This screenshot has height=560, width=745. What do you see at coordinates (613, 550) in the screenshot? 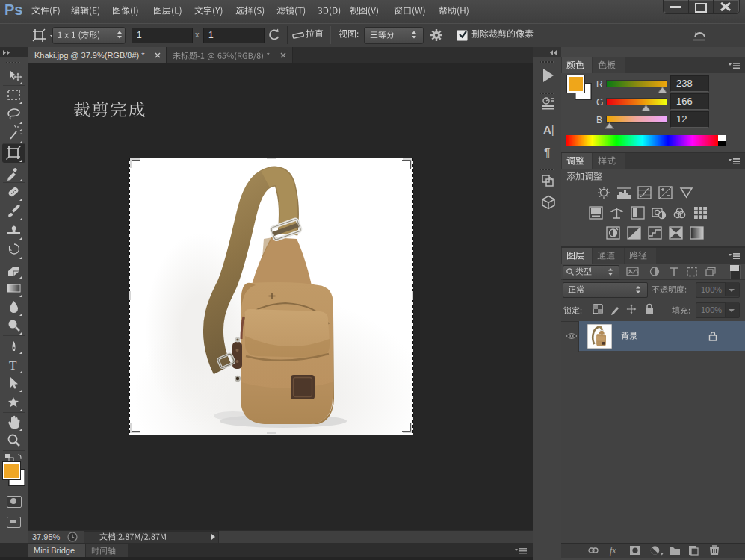
I see `svg-text: fx` at bounding box center [613, 550].